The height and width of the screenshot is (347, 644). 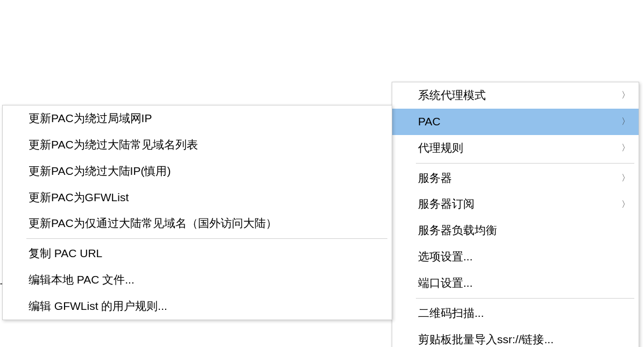 What do you see at coordinates (515, 283) in the screenshot?
I see `main-menu-item-8: 端口设置...` at bounding box center [515, 283].